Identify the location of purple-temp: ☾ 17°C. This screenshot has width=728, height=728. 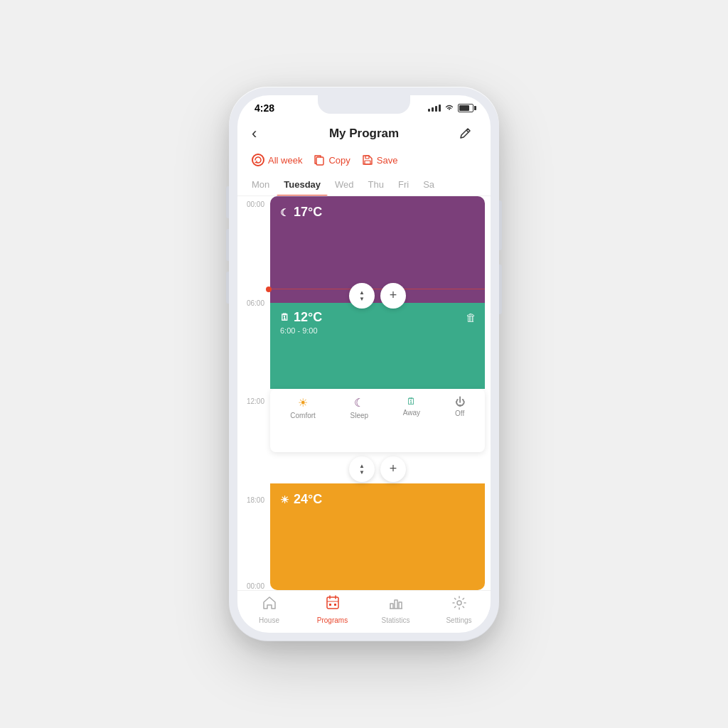
(301, 212).